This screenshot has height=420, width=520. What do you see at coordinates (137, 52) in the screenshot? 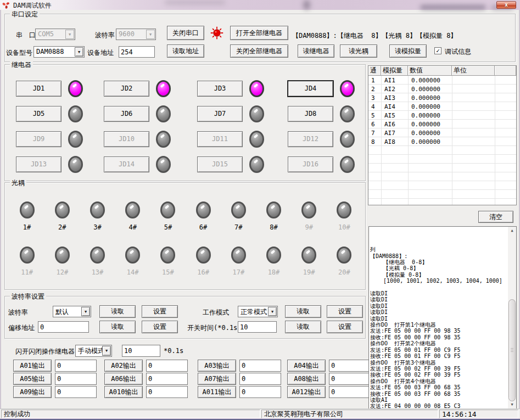
I see `device-addr-input` at bounding box center [137, 52].